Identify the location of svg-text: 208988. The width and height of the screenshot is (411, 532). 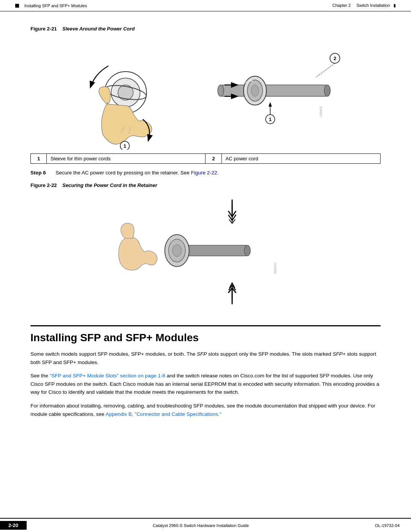
(275, 268).